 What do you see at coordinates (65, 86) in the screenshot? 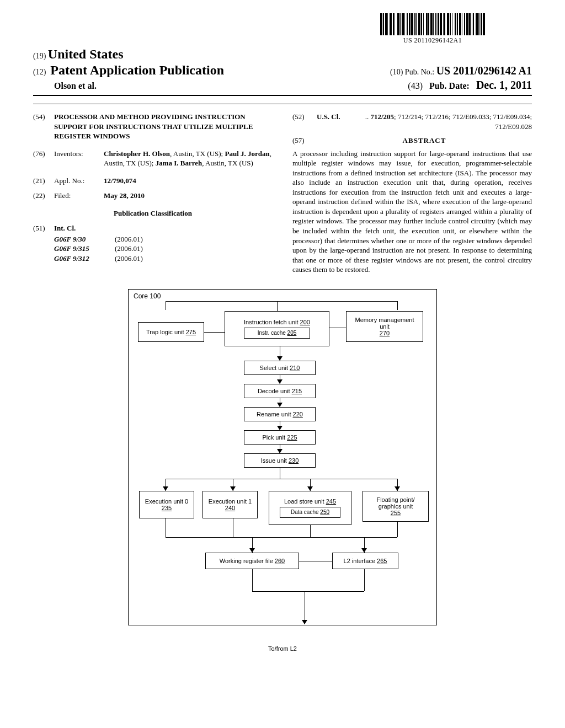
I see `authors-name: Olson et al.` at bounding box center [65, 86].